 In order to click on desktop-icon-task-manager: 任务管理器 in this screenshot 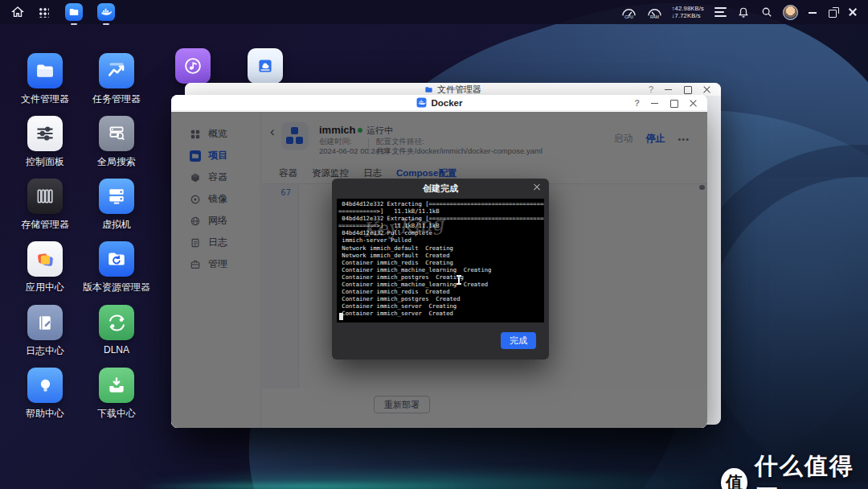, I will do `click(117, 80)`.